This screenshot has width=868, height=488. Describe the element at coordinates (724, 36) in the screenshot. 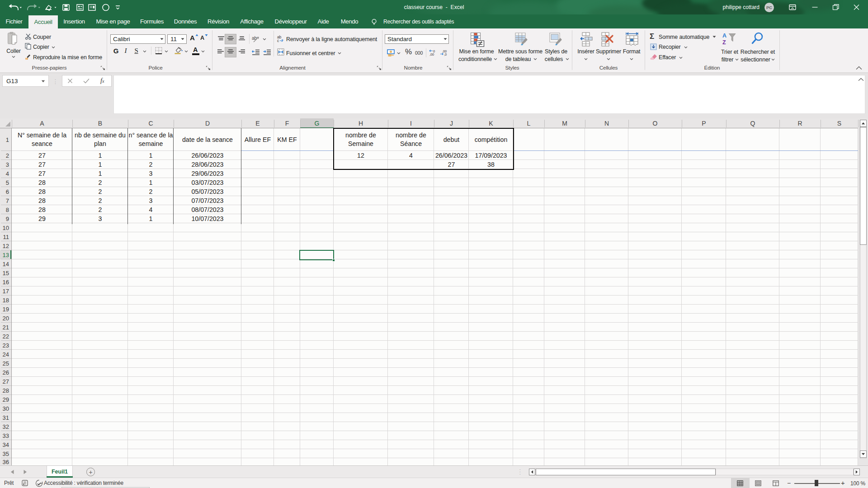

I see `svg-text: A` at that location.